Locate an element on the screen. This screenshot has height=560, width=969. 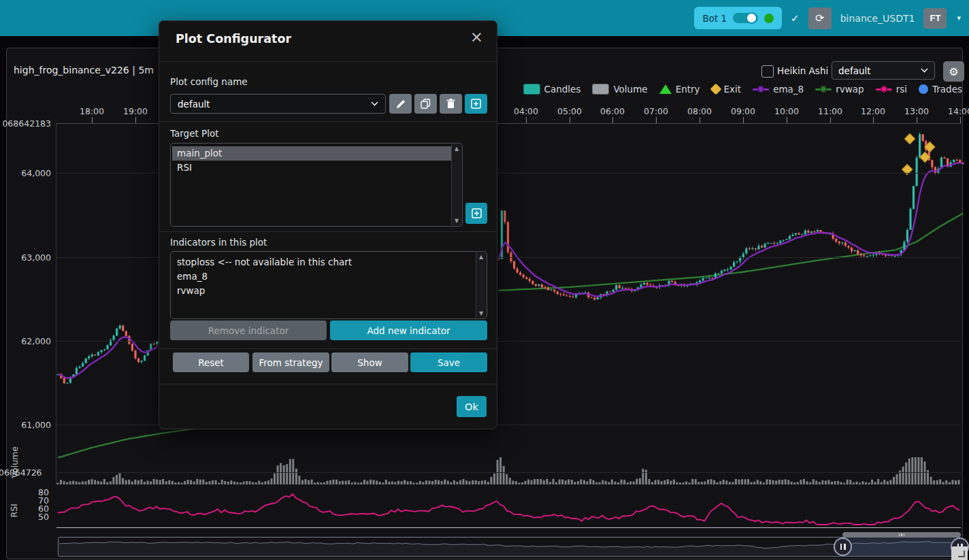
duplicate-config-button is located at coordinates (426, 103).